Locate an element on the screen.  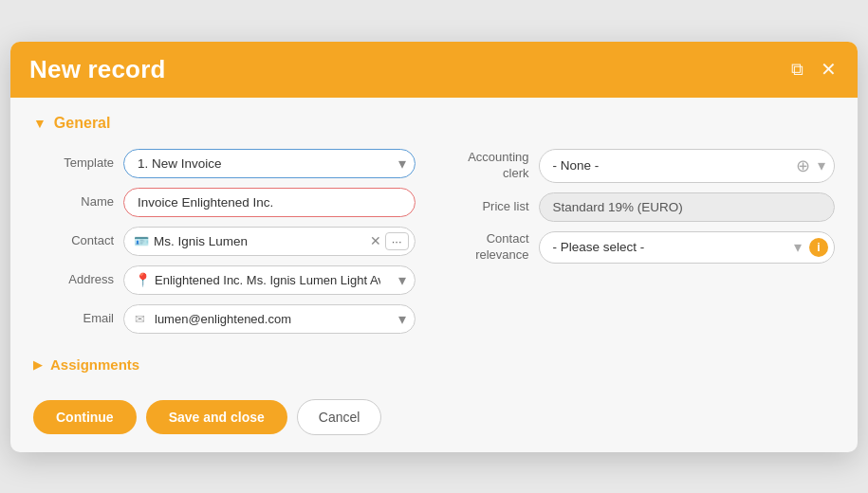
address-dropdown-button is located at coordinates (402, 281).